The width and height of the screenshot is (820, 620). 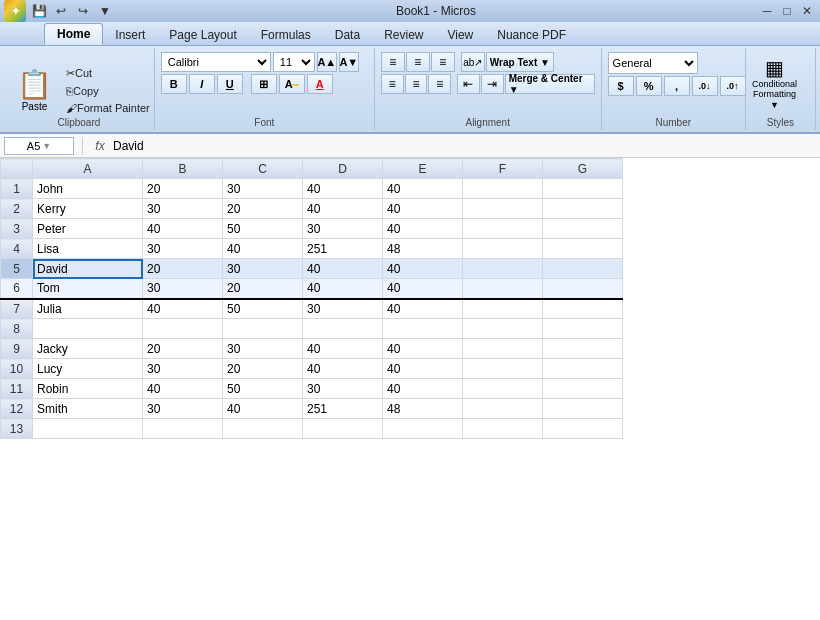 What do you see at coordinates (649, 86) in the screenshot?
I see `percent-button: %` at bounding box center [649, 86].